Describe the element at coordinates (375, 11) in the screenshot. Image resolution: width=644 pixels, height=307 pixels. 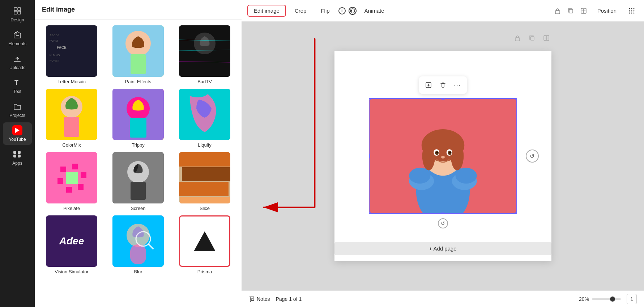
I see `animate-button: Animate` at that location.